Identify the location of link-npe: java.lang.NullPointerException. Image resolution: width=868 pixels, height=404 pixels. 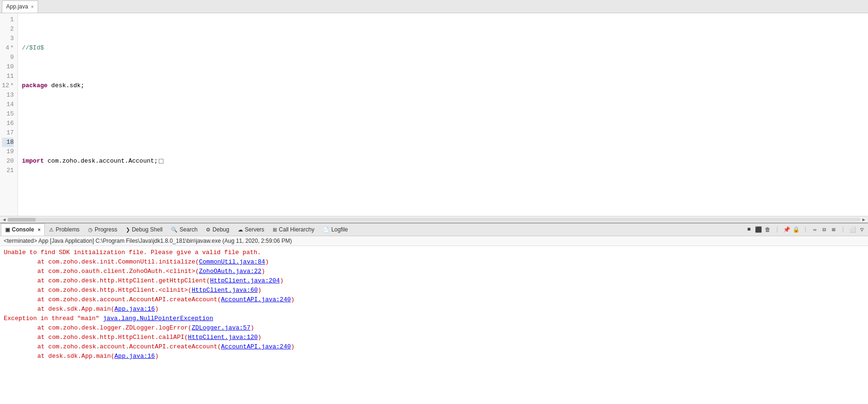
(158, 319).